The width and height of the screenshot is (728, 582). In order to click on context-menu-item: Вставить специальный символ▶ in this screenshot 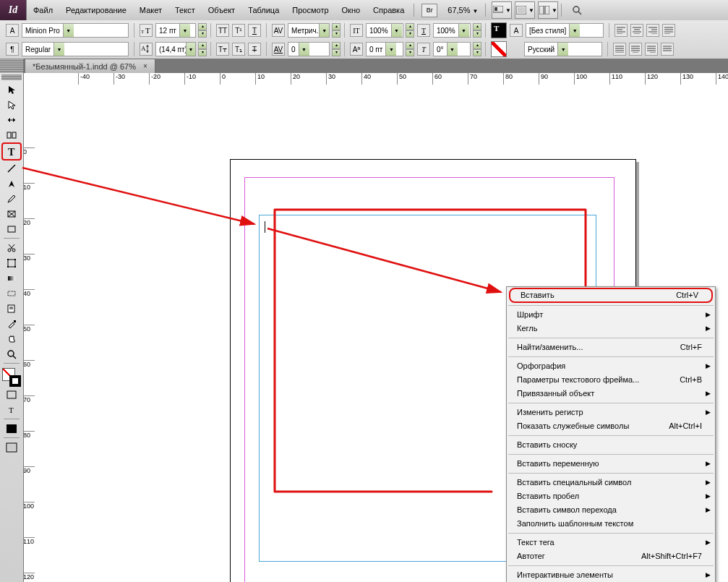, I will do `click(611, 483)`.